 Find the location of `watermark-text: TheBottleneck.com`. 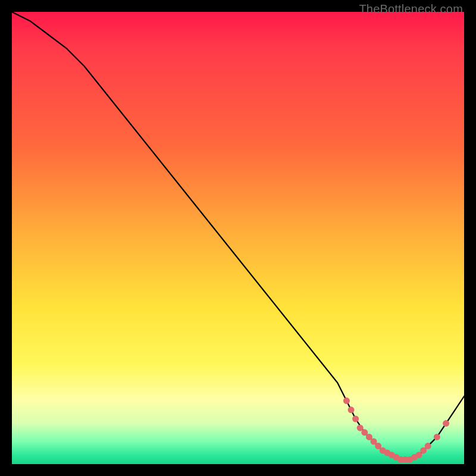

watermark-text: TheBottleneck.com is located at coordinates (411, 10).